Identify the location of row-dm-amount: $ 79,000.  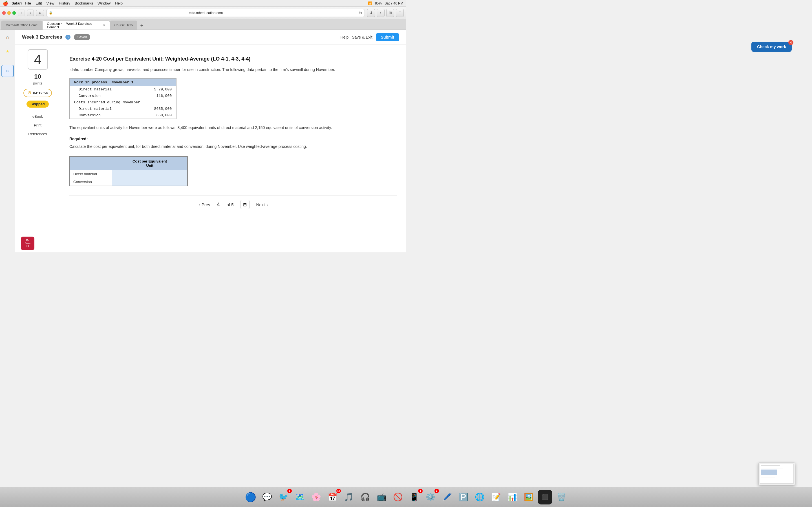
(157, 89).